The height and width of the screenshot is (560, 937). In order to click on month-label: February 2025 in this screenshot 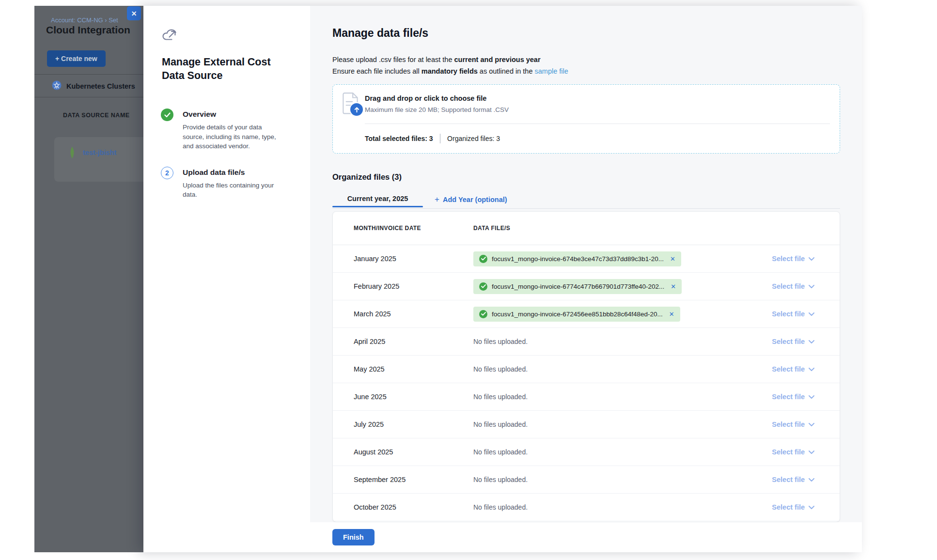, I will do `click(376, 286)`.